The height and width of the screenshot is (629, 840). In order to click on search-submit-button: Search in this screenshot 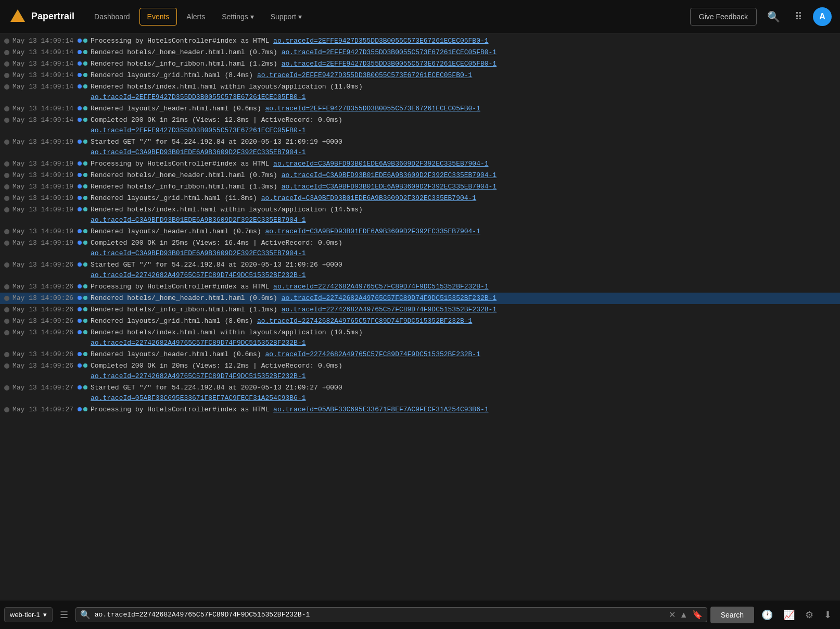, I will do `click(732, 615)`.